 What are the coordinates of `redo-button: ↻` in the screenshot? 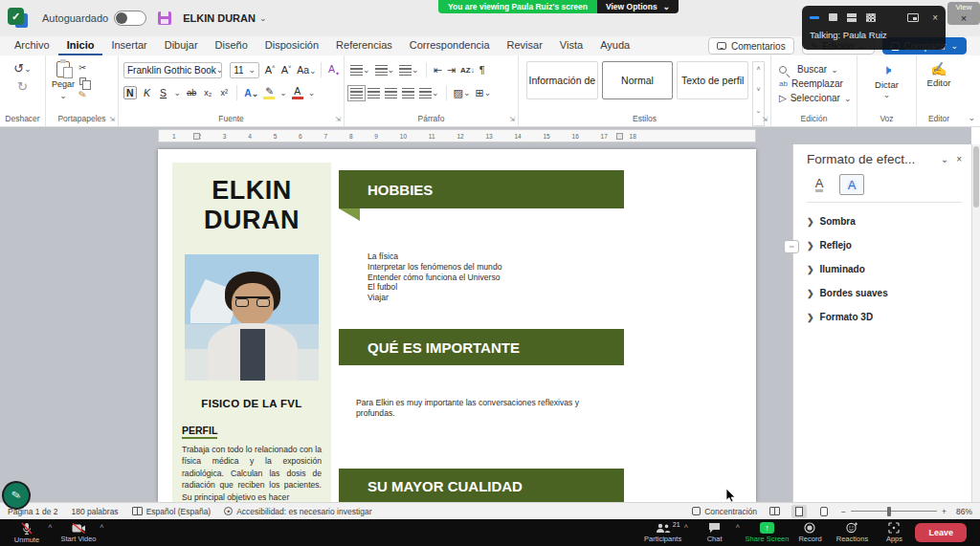 It's located at (23, 86).